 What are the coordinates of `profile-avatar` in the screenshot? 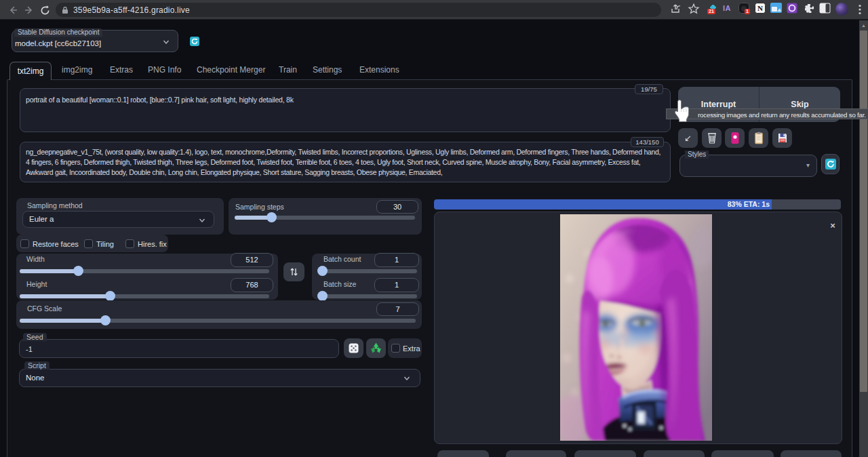 It's located at (842, 9).